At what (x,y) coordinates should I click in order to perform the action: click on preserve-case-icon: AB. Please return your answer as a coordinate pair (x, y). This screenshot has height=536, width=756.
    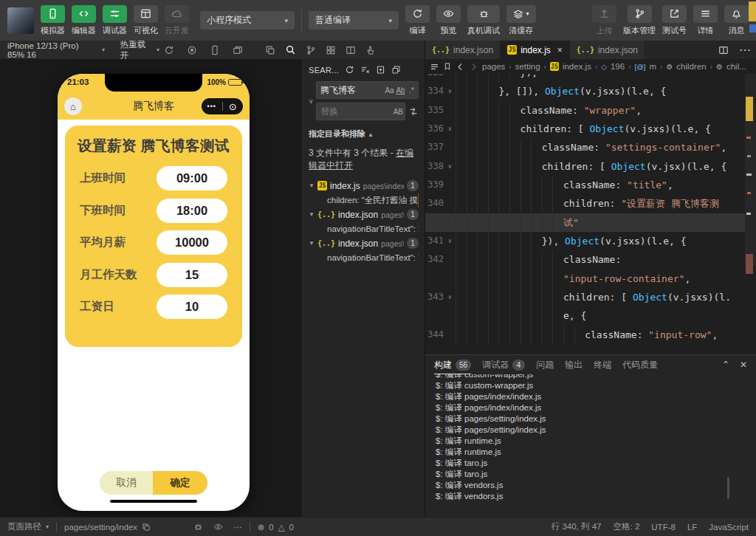
    Looking at the image, I should click on (399, 111).